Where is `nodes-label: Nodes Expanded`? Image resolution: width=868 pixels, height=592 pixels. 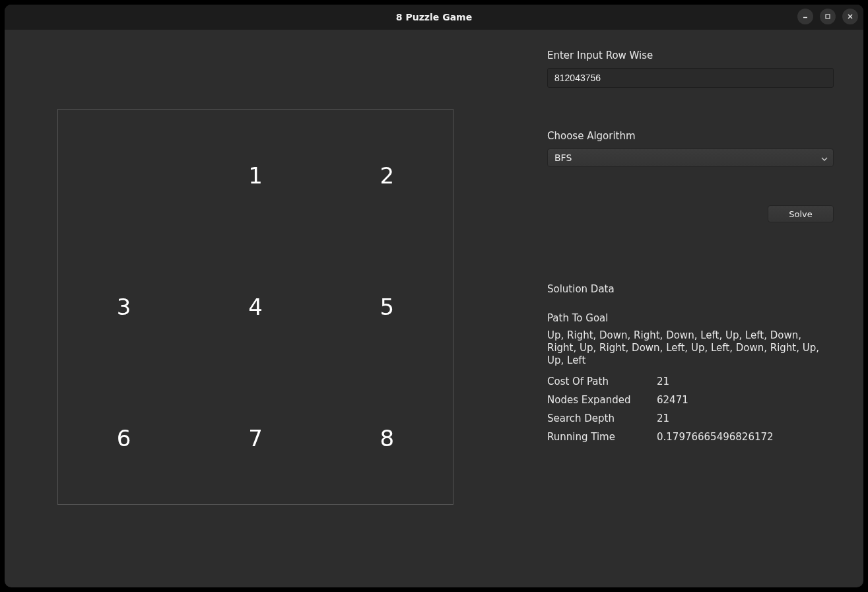
nodes-label: Nodes Expanded is located at coordinates (602, 400).